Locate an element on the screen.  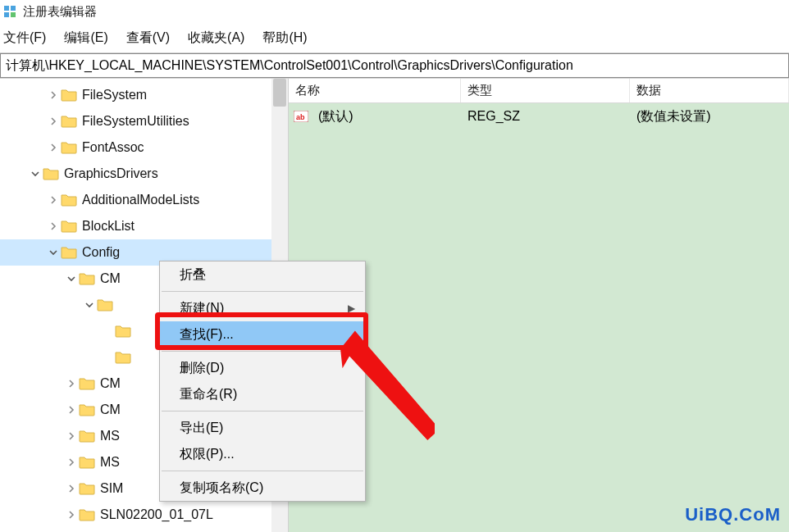
window-title: 注册表编辑器 is located at coordinates (60, 11).